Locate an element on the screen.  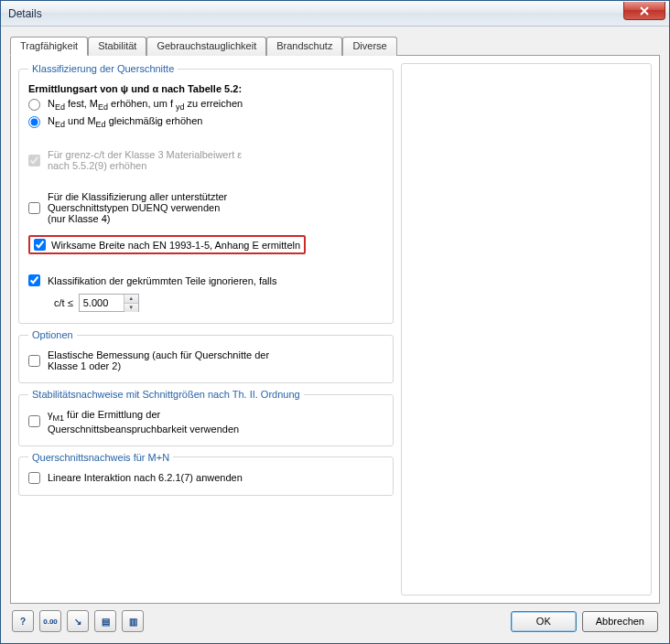
group-mn: Querschnittsnachweis für M+N Lineare Int… is located at coordinates (206, 474).